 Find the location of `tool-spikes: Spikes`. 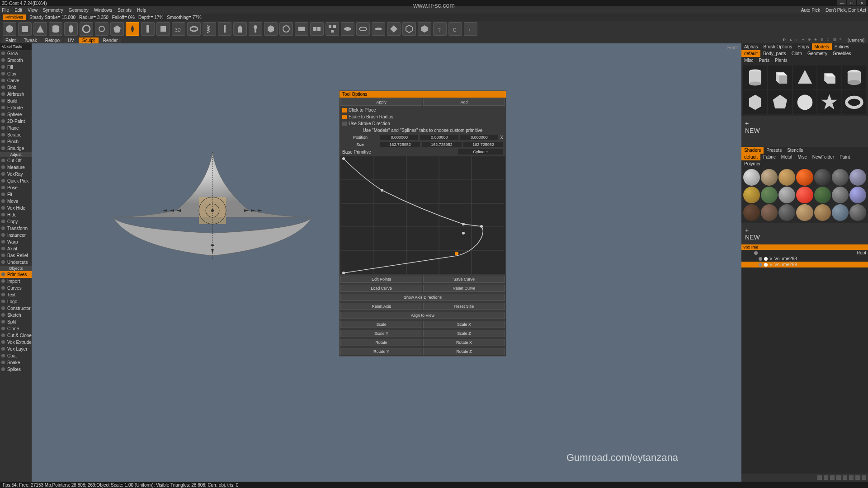

tool-spikes: Spikes is located at coordinates (16, 370).